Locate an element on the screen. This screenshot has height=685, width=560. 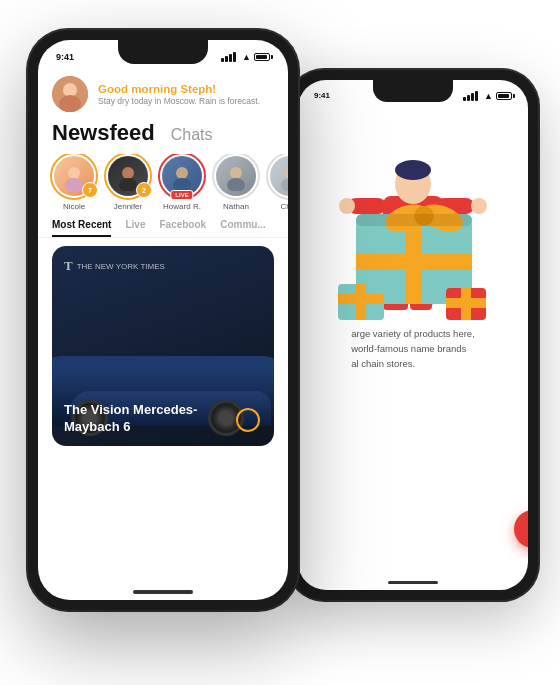
story-name-nicole: Nicole is located at coordinates (74, 206).